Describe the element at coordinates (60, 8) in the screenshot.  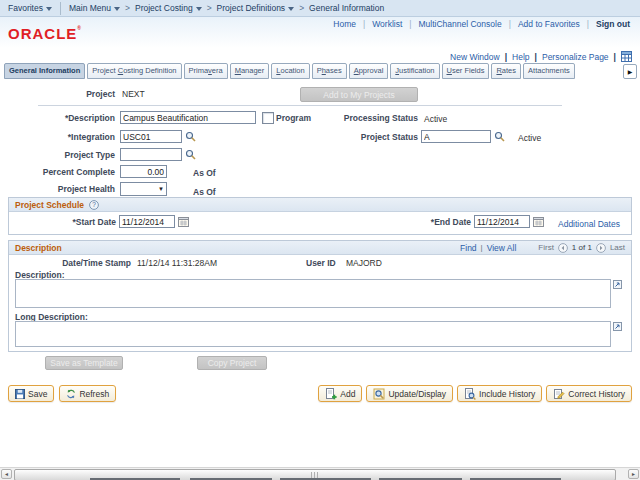
I see `divider` at that location.